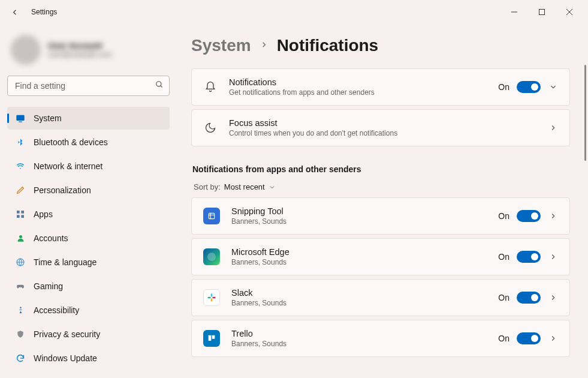 This screenshot has width=588, height=378. What do you see at coordinates (56, 310) in the screenshot?
I see `sidebar-item-label: Accessibility` at bounding box center [56, 310].